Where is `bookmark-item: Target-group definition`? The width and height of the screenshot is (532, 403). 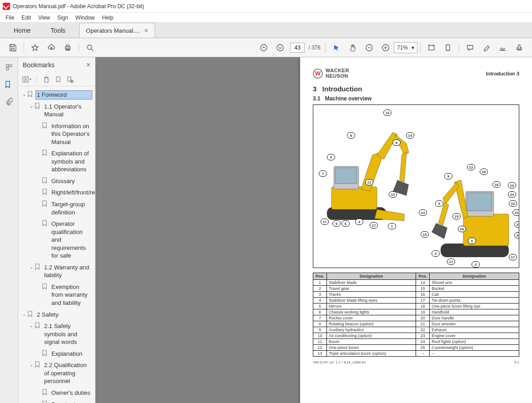
bookmark-item: Target-group definition is located at coordinates (56, 208).